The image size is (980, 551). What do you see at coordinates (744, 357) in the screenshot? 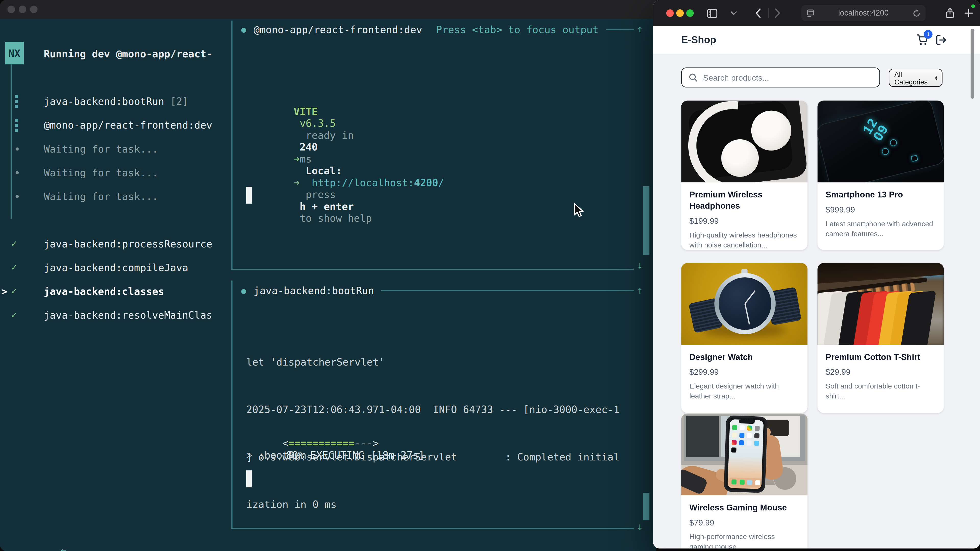
I see `product-name: Designer Watch` at bounding box center [744, 357].